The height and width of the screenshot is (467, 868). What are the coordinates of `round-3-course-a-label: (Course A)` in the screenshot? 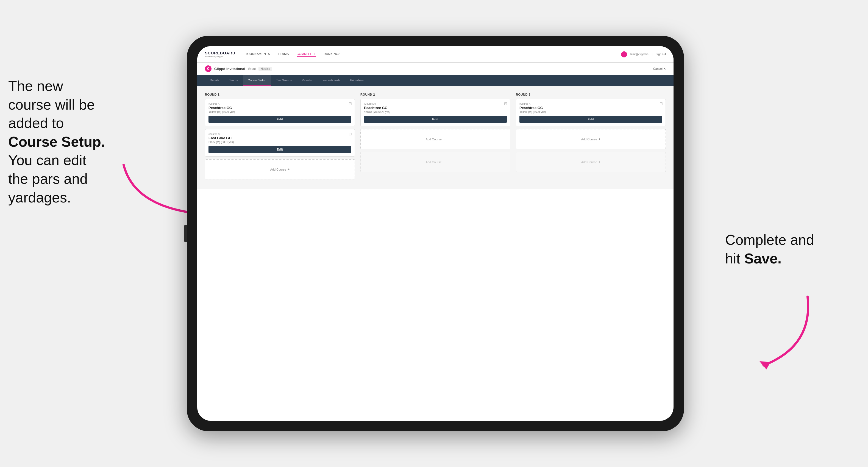 It's located at (591, 104).